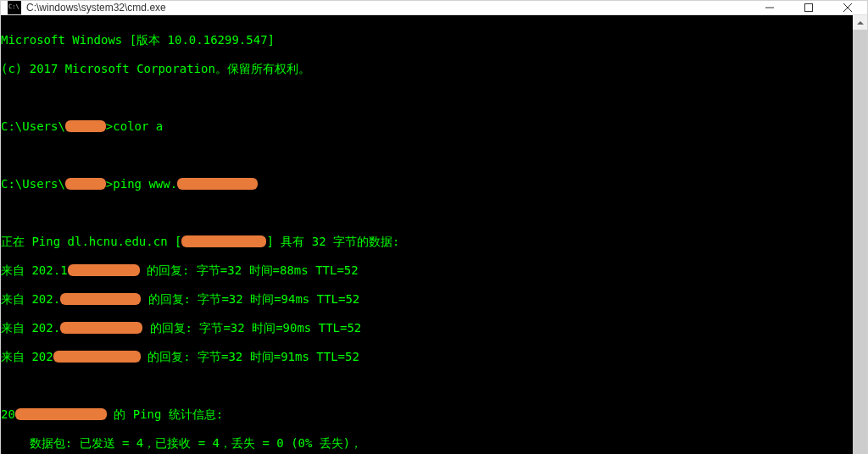 Image resolution: width=868 pixels, height=454 pixels. Describe the element at coordinates (860, 23) in the screenshot. I see `chevron-up-icon` at that location.